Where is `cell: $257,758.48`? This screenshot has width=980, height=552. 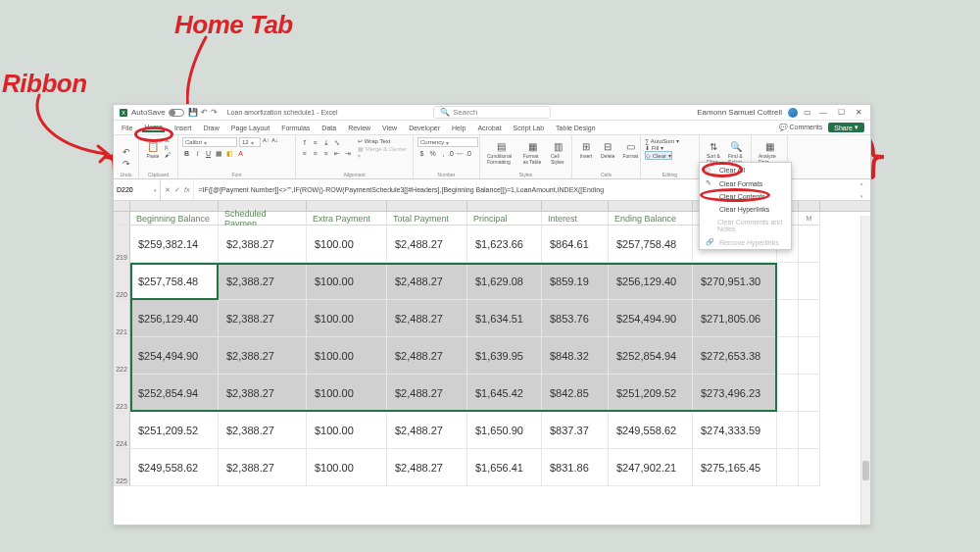
cell: $257,758.48 is located at coordinates (174, 281).